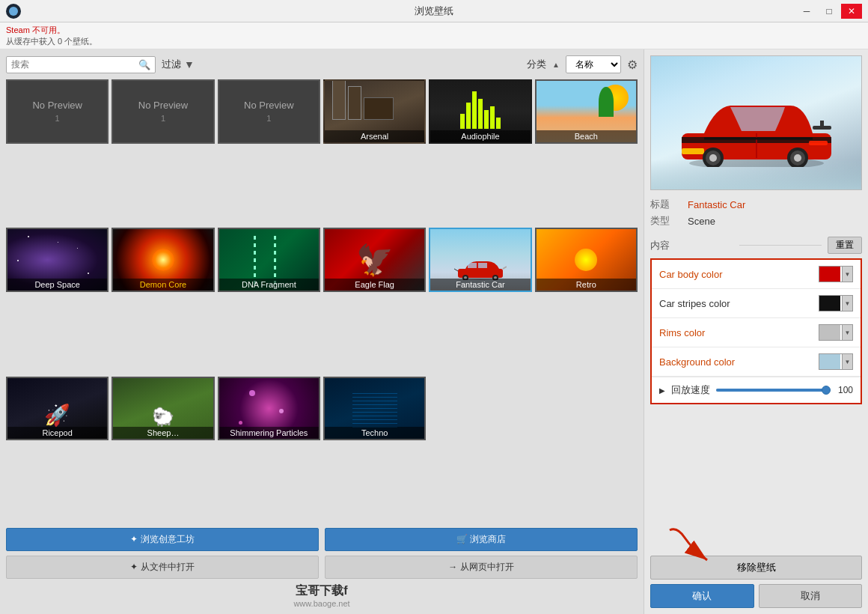 Image resolution: width=868 pixels, height=614 pixels. What do you see at coordinates (322, 64) in the screenshot?
I see `toolbar: 🔍 过滤 ▼ 分类 ▲ 名称 日期 ⚙` at bounding box center [322, 64].